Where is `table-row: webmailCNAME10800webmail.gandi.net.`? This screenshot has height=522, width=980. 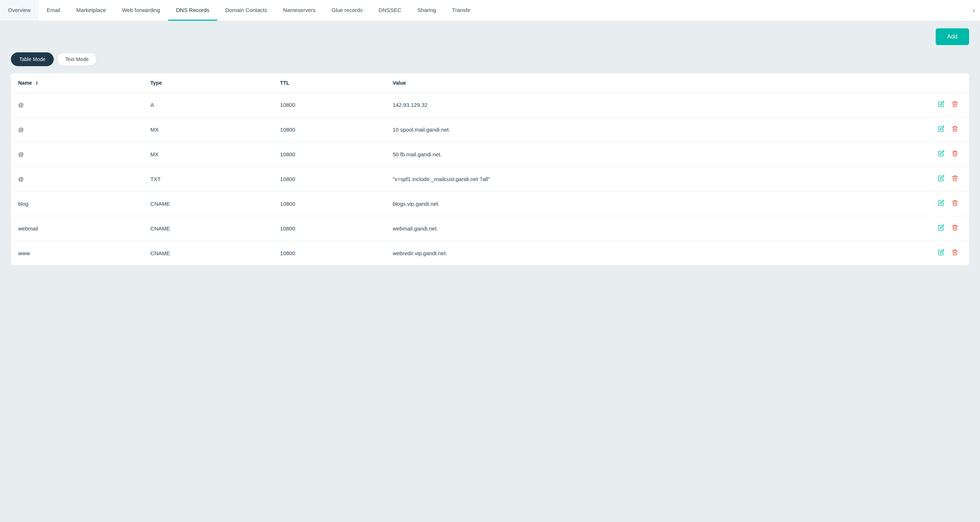
table-row: webmailCNAME10800webmail.gandi.net. is located at coordinates (490, 228).